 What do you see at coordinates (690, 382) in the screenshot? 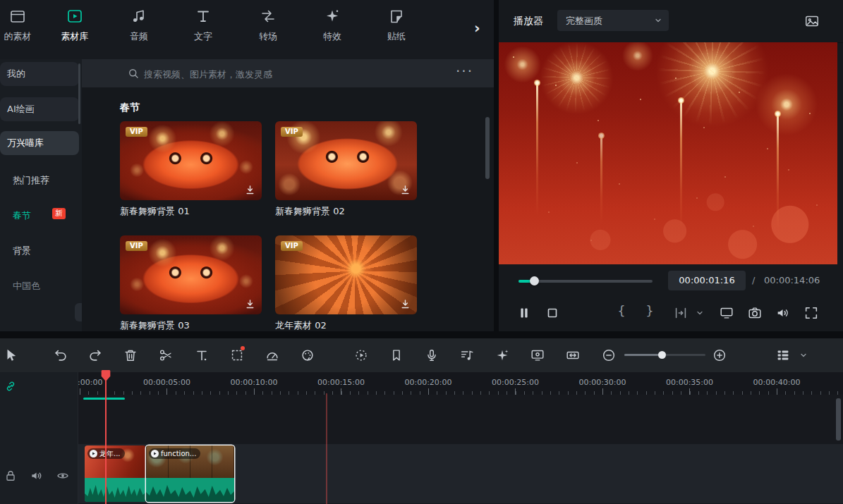
I see `ruler-label: 00:00:35:00` at bounding box center [690, 382].